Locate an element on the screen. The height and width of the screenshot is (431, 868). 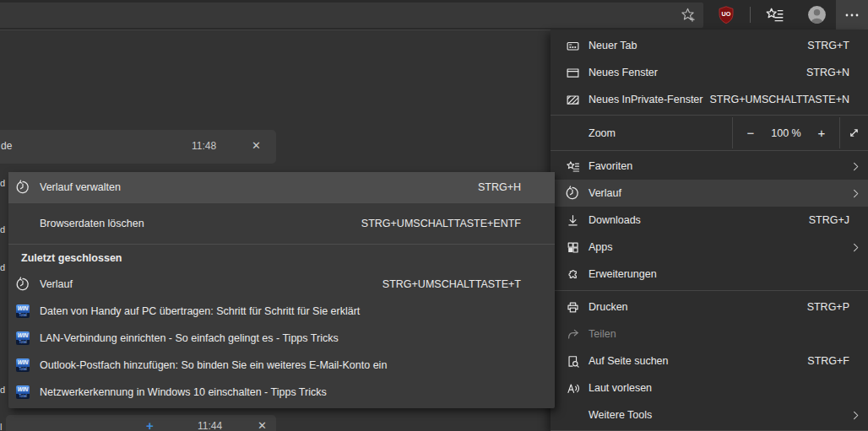
address-bar is located at coordinates (351, 15).